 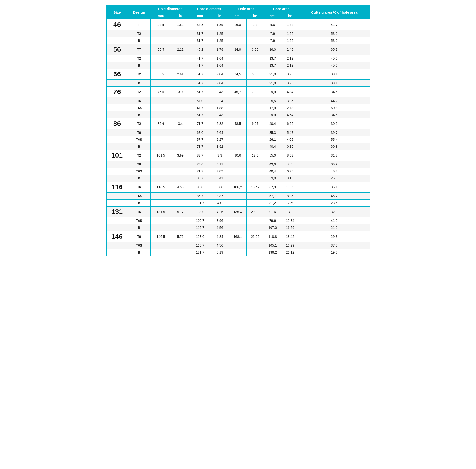 What do you see at coordinates (200, 253) in the screenshot?
I see `table-cell: 131,7` at bounding box center [200, 253].